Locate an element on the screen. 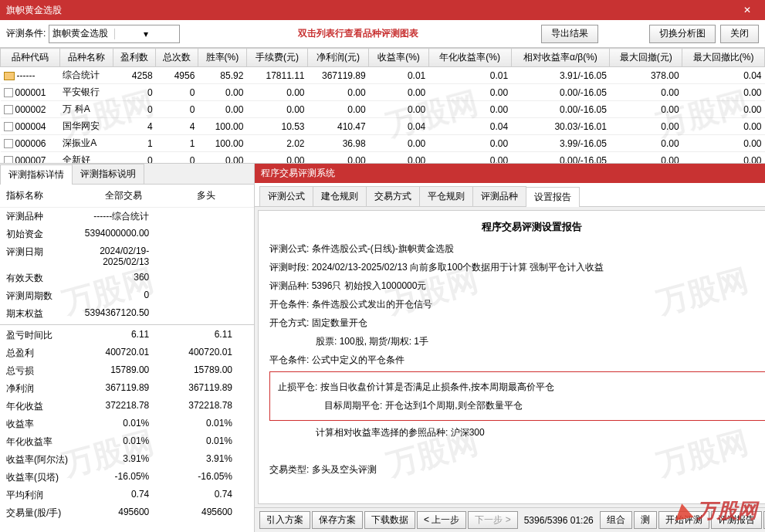  column-header: 最大回撤比(%) is located at coordinates (724, 58).